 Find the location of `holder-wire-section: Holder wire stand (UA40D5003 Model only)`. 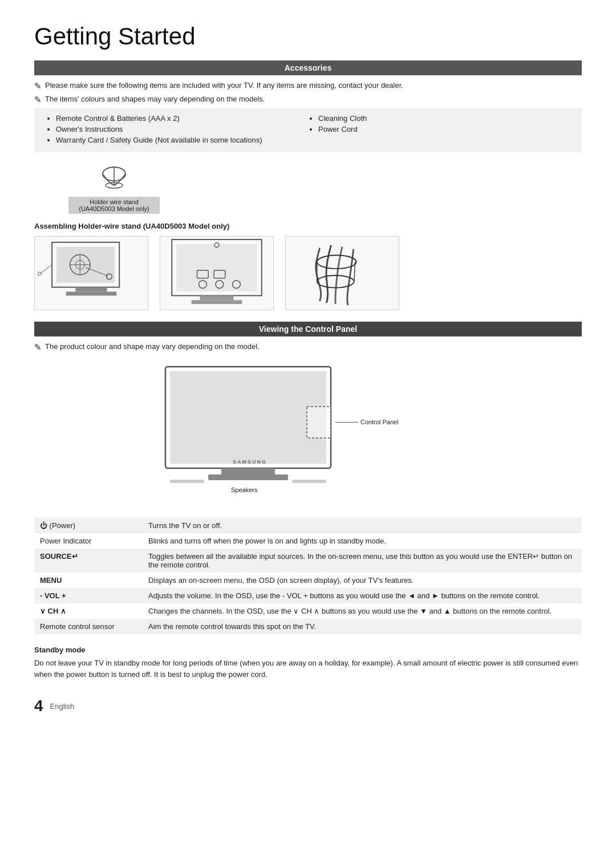

holder-wire-section: Holder wire stand (UA40D5003 Model only) is located at coordinates (325, 188).